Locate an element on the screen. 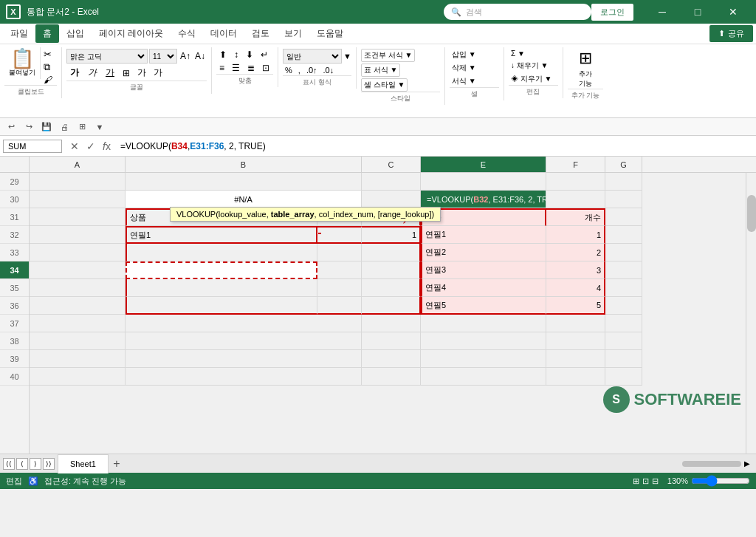 This screenshot has height=537, width=756. number-format-select: 일반 is located at coordinates (312, 56).